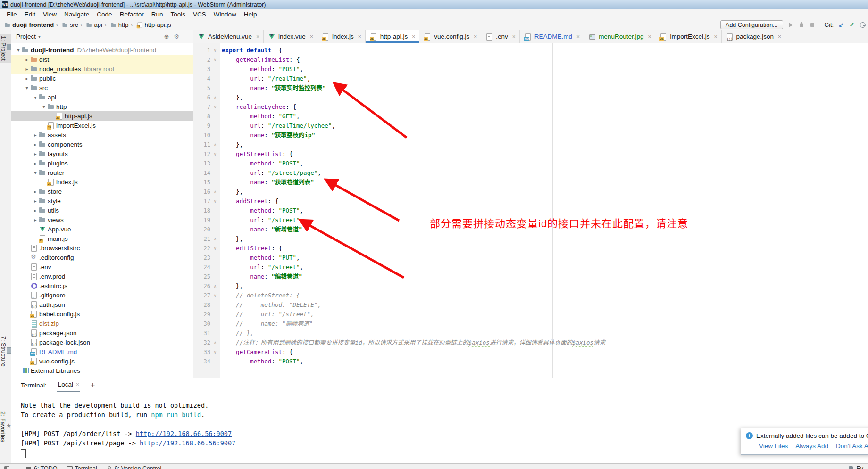 The height and width of the screenshot is (469, 868). Describe the element at coordinates (392, 37) in the screenshot. I see `editor-tab-http-api.js: http-api.js×` at that location.